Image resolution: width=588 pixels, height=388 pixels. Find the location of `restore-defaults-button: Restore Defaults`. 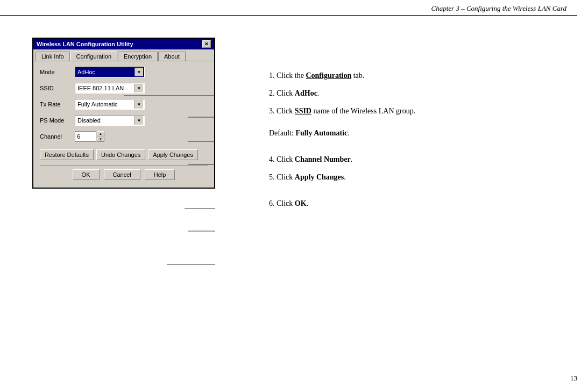

restore-defaults-button: Restore Defaults is located at coordinates (67, 155).